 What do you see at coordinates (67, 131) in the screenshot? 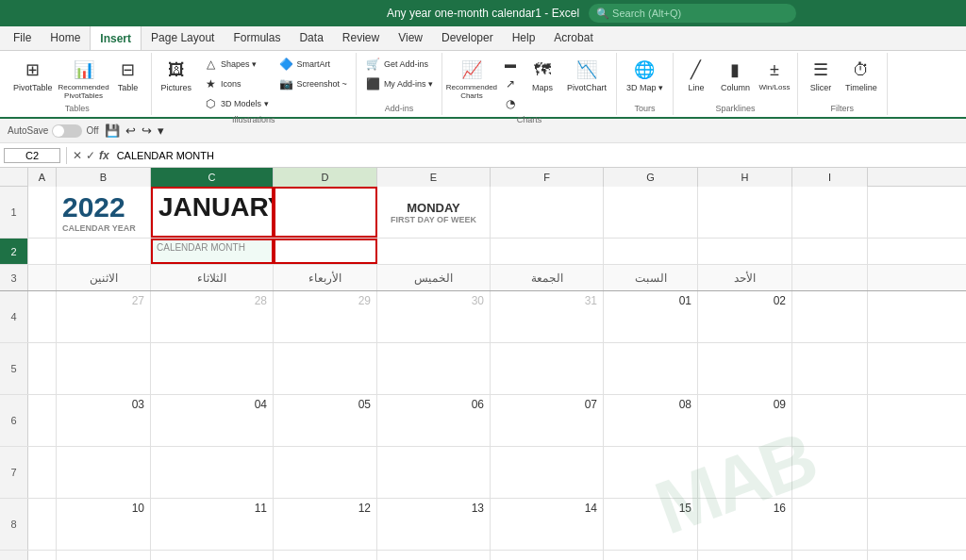
I see `autosave-toggle` at bounding box center [67, 131].